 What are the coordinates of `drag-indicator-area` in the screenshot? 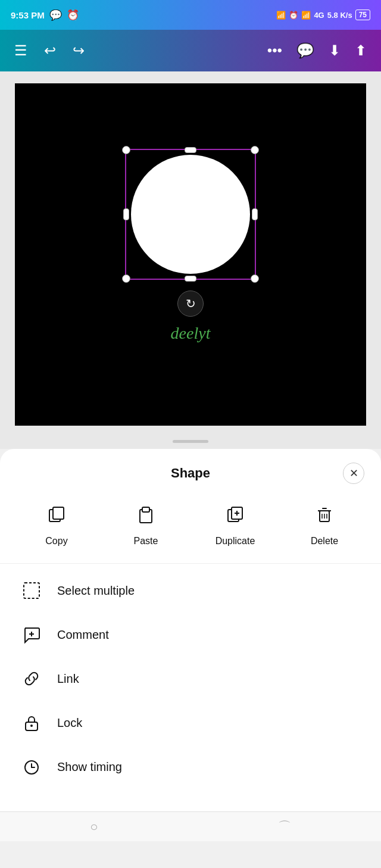 It's located at (190, 441).